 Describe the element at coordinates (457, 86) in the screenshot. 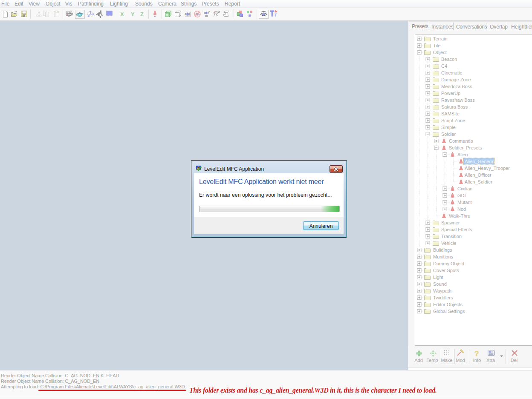

I see `svg-text: Mendoza Boss` at that location.